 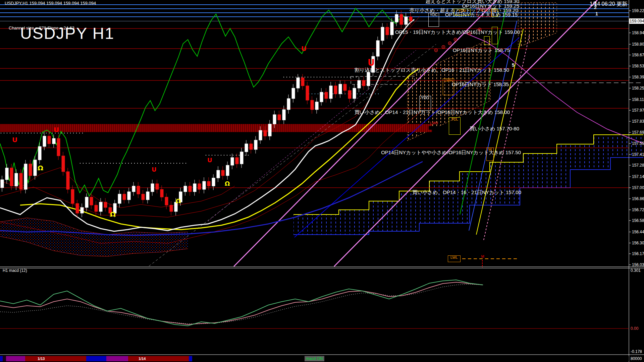 I want to click on axis-price-label: 158.805, so click(x=638, y=44).